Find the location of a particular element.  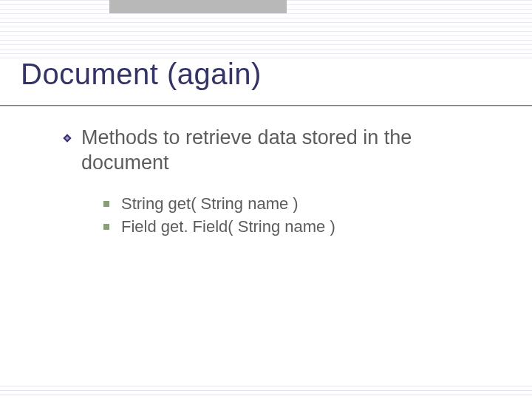

sub-list: String get( String name ) Field get. Fie… is located at coordinates (303, 216).